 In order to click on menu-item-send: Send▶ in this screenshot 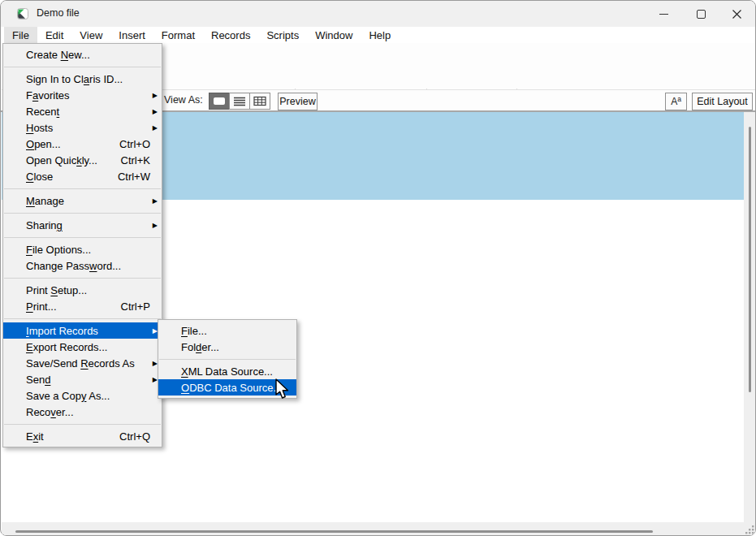, I will do `click(83, 379)`.